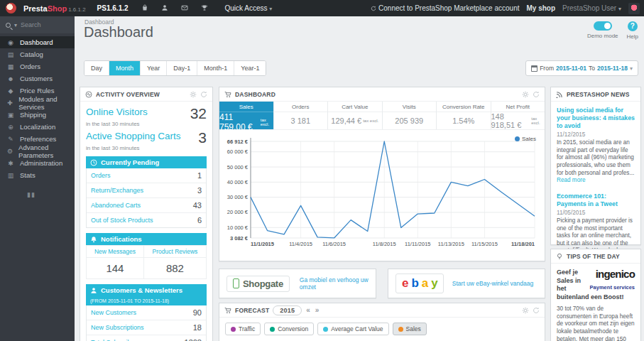  I want to click on demo-mode-toggle, so click(603, 26).